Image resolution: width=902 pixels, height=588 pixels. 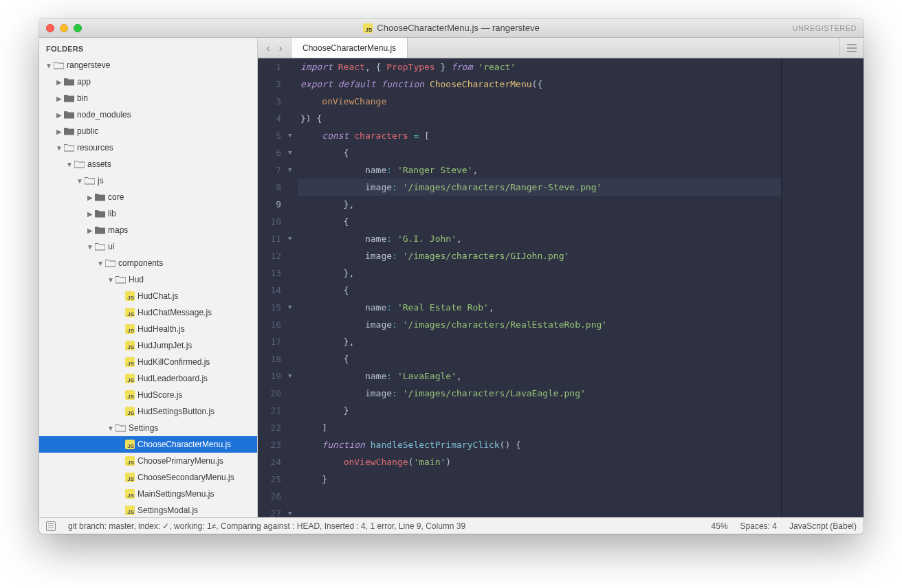 What do you see at coordinates (270, 102) in the screenshot?
I see `line-number: 3` at bounding box center [270, 102].